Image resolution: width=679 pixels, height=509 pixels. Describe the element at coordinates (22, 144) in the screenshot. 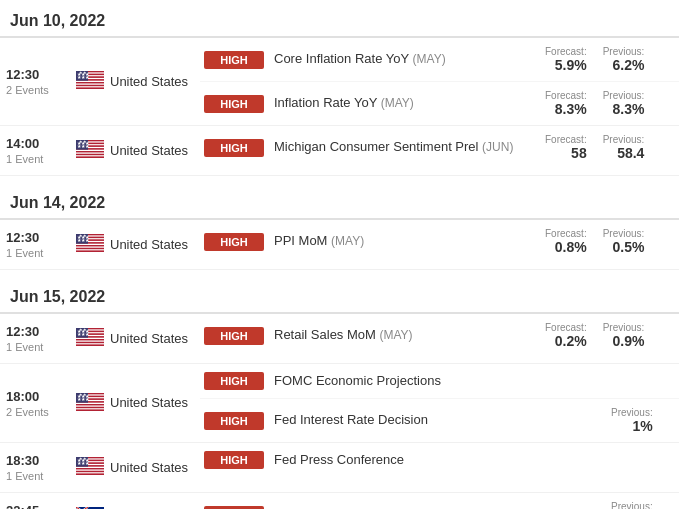

I see `event-time: 14:00` at that location.